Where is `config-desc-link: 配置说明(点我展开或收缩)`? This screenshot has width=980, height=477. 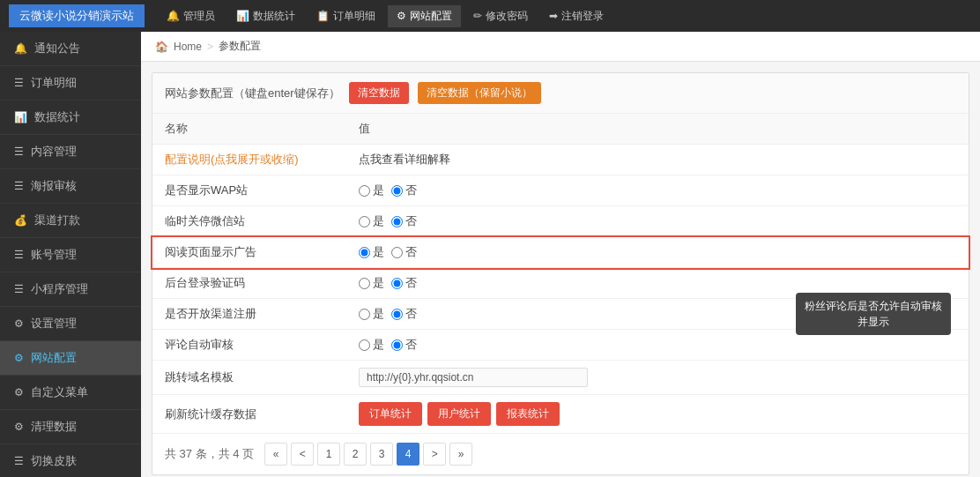
config-desc-link: 配置说明(点我展开或收缩) is located at coordinates (232, 159).